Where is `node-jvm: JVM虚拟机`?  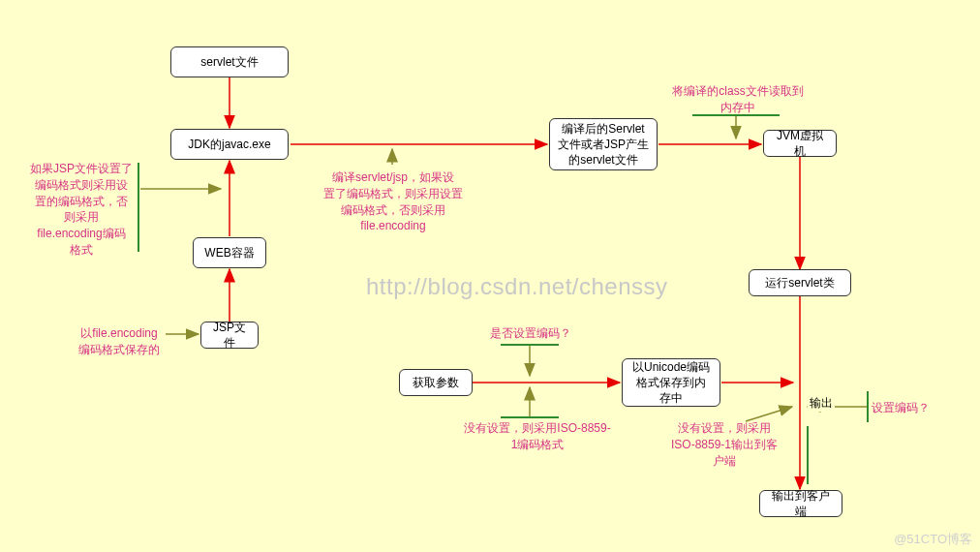
node-jvm: JVM虚拟机 is located at coordinates (800, 143).